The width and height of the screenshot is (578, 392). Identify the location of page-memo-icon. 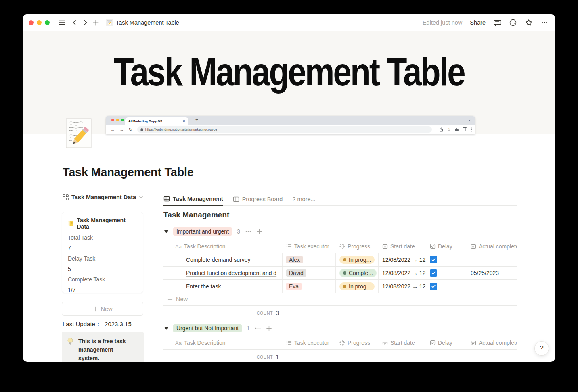
(79, 134).